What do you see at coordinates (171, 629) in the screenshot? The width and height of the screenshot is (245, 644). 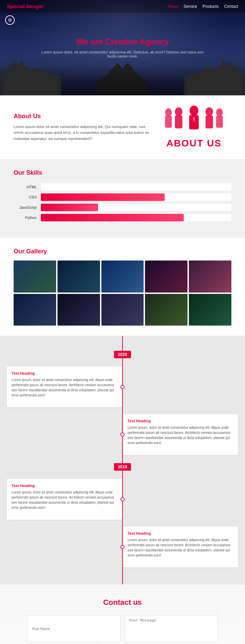 I see `message-input` at bounding box center [171, 629].